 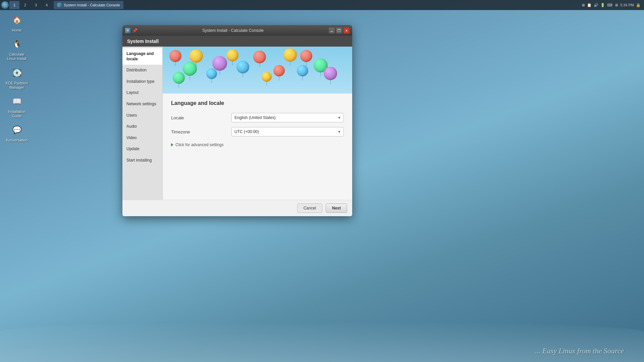 What do you see at coordinates (288, 118) in the screenshot?
I see `locale-select-wrapper: English (United States) ▼` at bounding box center [288, 118].